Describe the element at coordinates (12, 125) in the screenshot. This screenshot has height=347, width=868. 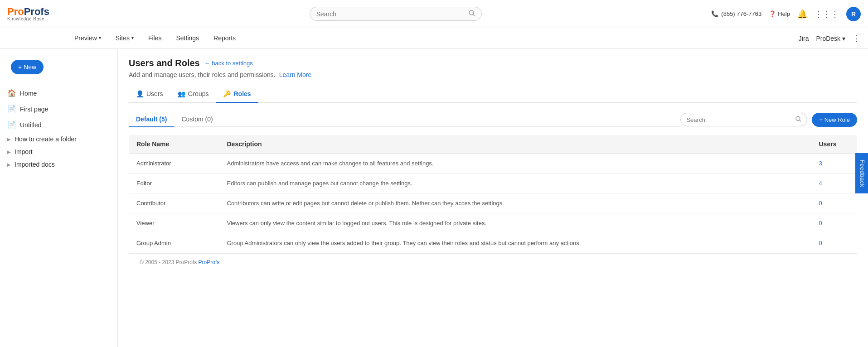
I see `page-icon-2: 📄` at that location.